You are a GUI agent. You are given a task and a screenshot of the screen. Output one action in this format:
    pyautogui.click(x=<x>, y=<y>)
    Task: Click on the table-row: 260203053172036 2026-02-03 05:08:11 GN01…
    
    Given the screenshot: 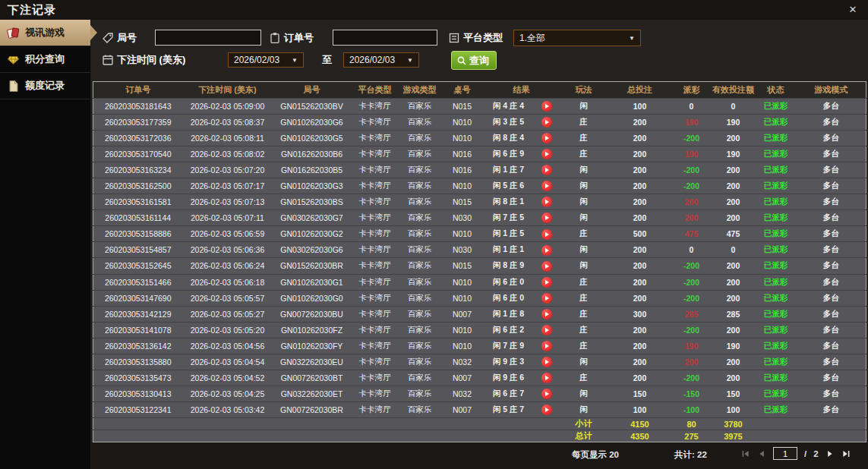 What is the action you would take?
    pyautogui.click(x=480, y=138)
    